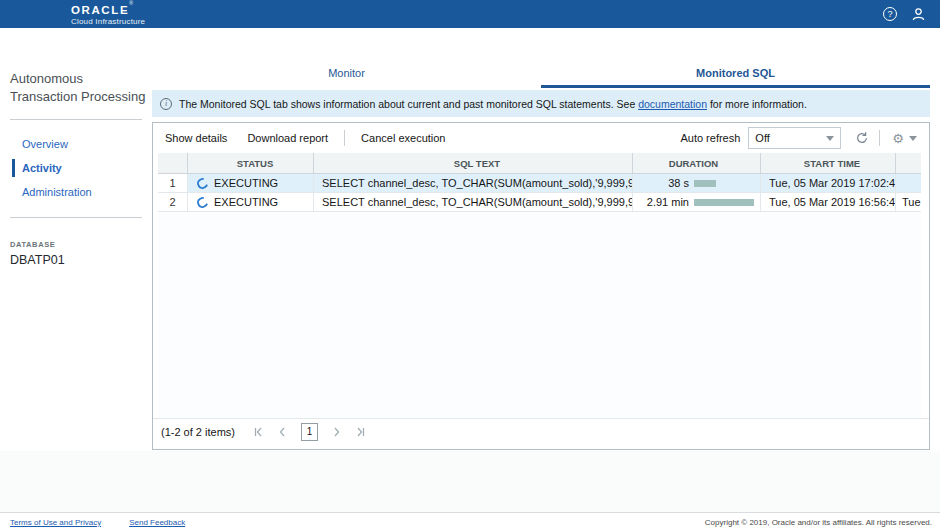  What do you see at coordinates (361, 432) in the screenshot?
I see `last-page-button` at bounding box center [361, 432].